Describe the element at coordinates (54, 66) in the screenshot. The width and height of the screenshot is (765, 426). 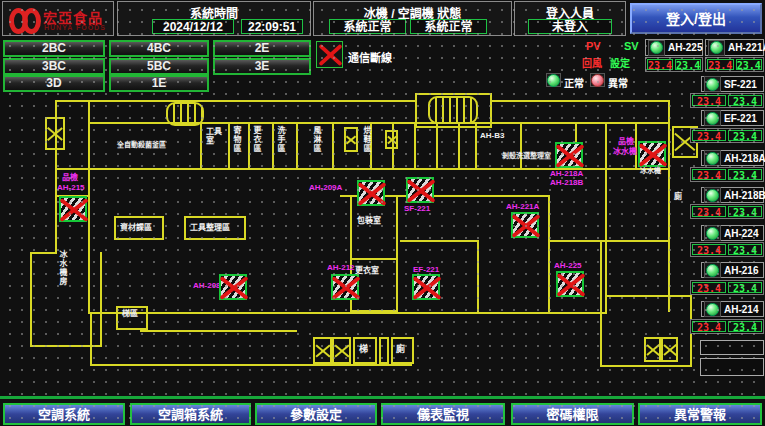
I see `floor-button-3bc: 3BC` at that location.